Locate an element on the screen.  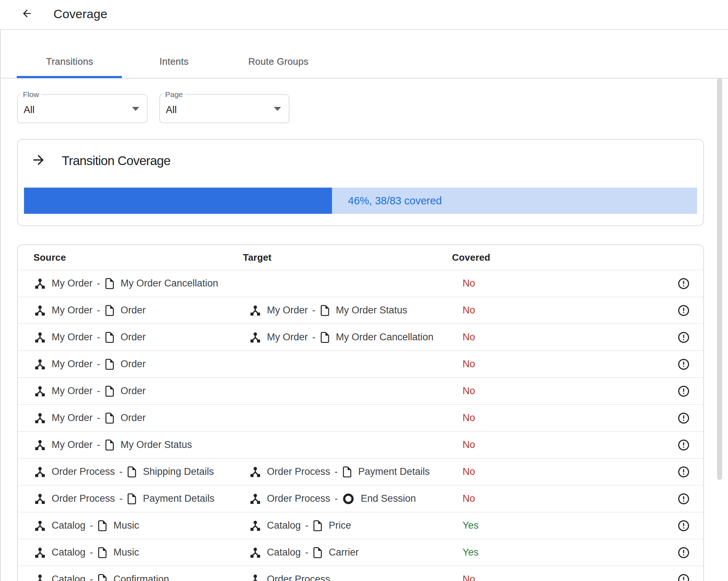
table-row: Catalog-ConfirmationOrder ProcessNo is located at coordinates (361, 574).